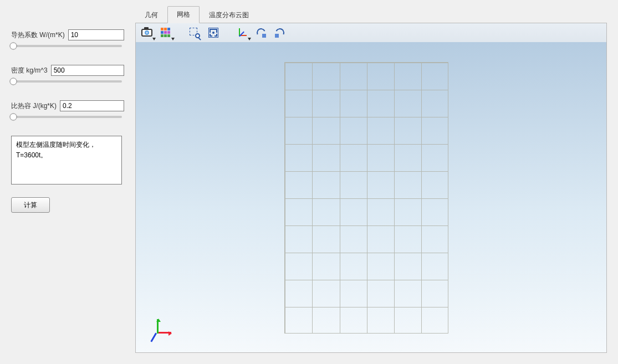  What do you see at coordinates (261, 33) in the screenshot?
I see `rotate-ccw-icon` at bounding box center [261, 33].